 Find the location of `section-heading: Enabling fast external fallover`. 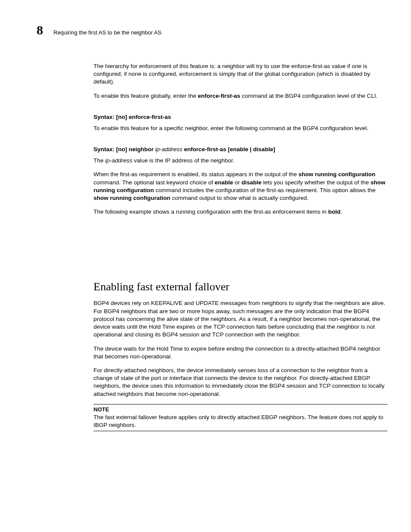

section-heading: Enabling fast external fallover is located at coordinates (240, 287).